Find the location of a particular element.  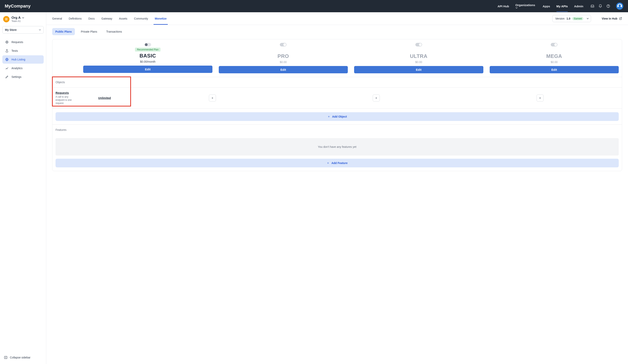

version-selector: Version 1.0 Current is located at coordinates (572, 18).